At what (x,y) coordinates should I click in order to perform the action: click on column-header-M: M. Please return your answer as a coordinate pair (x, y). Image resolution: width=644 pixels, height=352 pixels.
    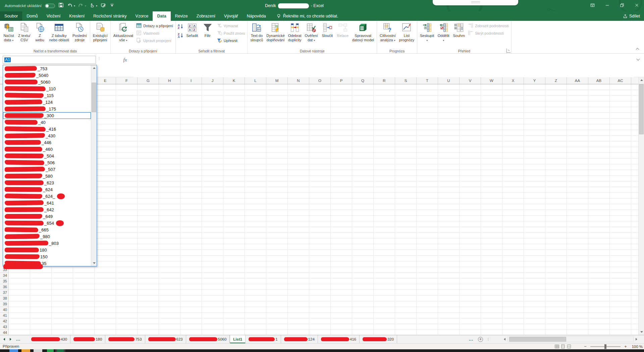
    Looking at the image, I should click on (277, 81).